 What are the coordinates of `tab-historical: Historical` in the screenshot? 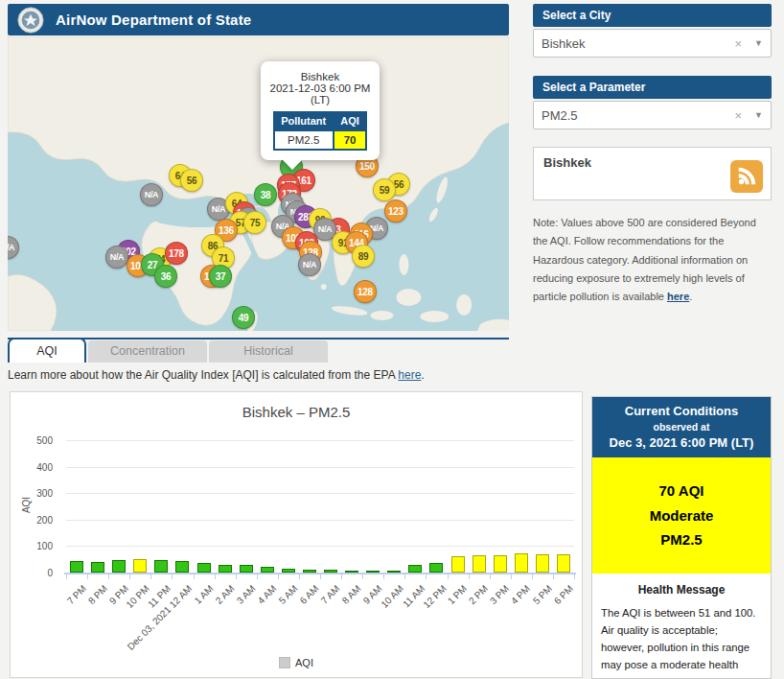 It's located at (268, 351).